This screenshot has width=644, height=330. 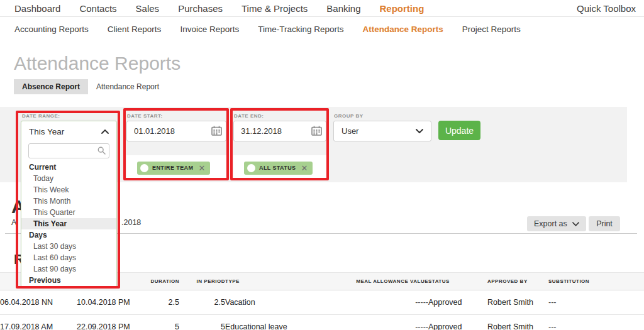 What do you see at coordinates (69, 179) in the screenshot?
I see `option-today: Today` at bounding box center [69, 179].